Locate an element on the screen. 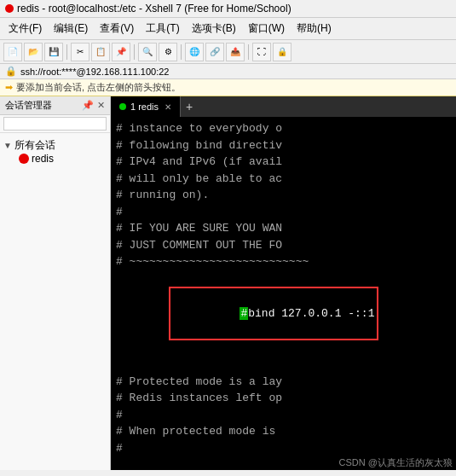  menu-window: 窗口(W) is located at coordinates (266, 29).